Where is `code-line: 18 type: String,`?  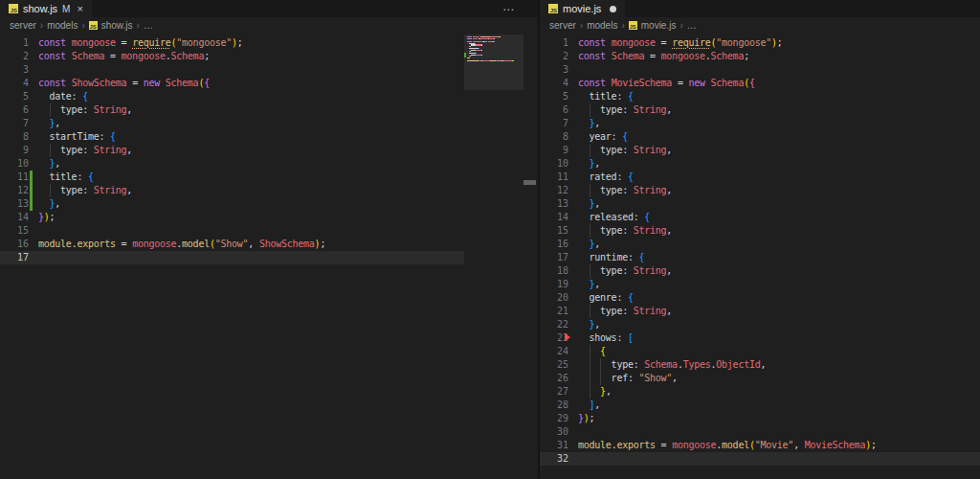
code-line: 18 type: String, is located at coordinates (760, 271).